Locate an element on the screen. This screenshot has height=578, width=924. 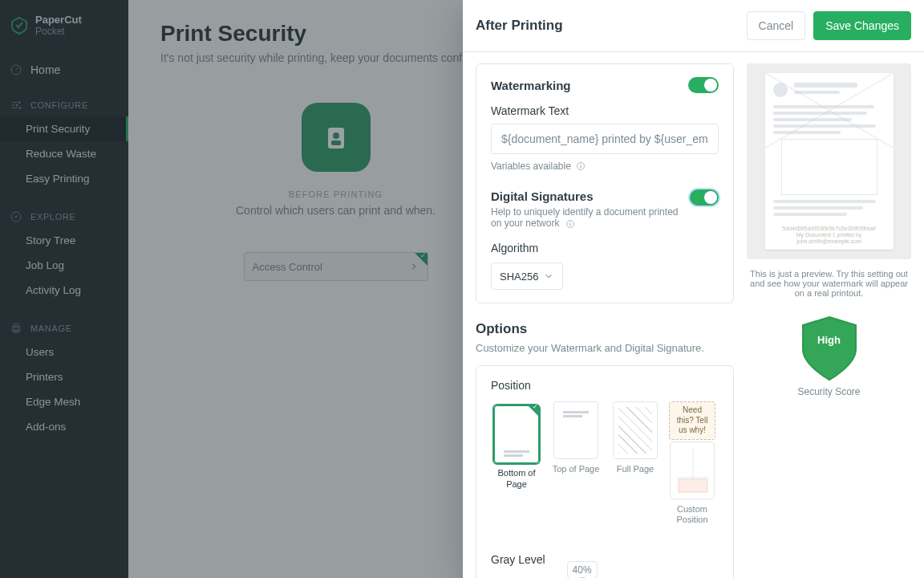
sidebar-item-job-log: Job Log is located at coordinates (64, 265).